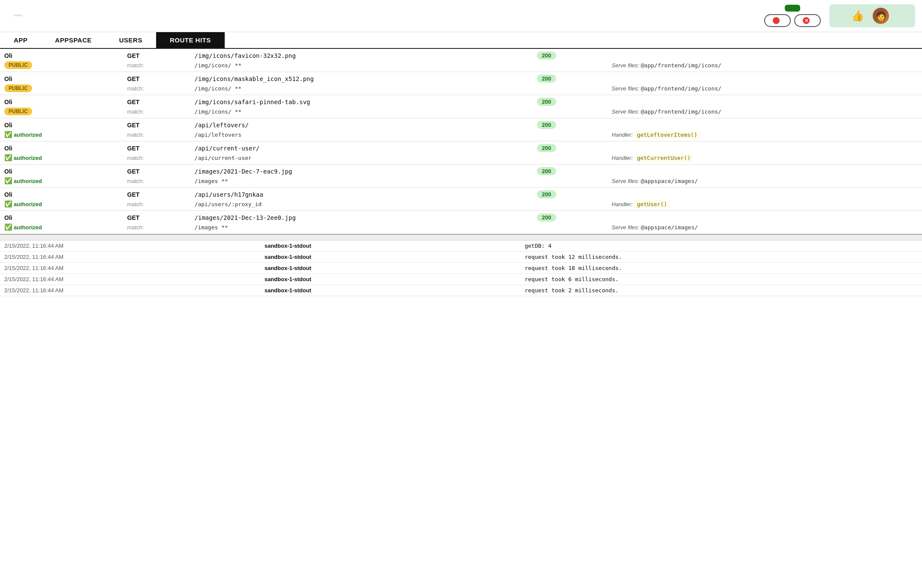 This screenshot has width=922, height=588. I want to click on match-path-cell: /api/users/:proxy_id, so click(362, 205).